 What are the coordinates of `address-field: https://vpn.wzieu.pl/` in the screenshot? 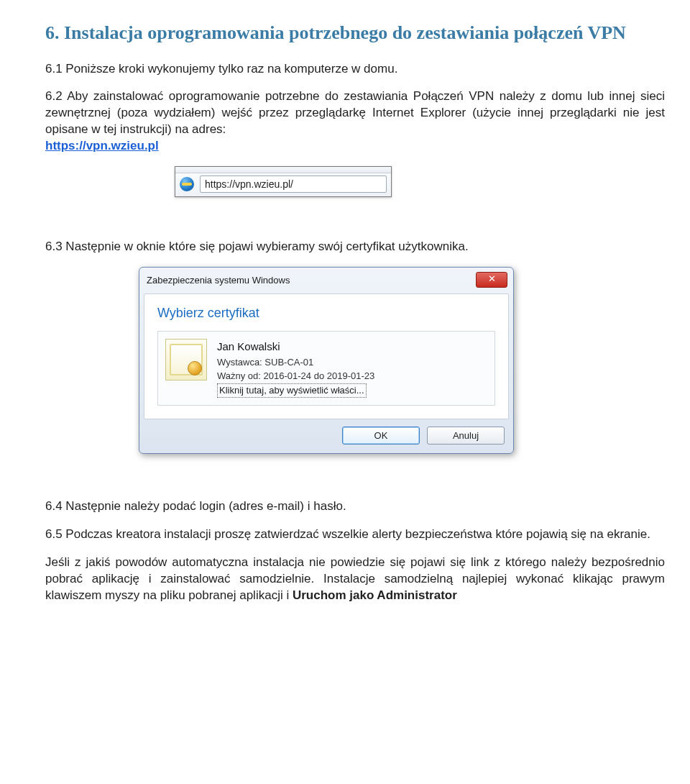 It's located at (293, 184).